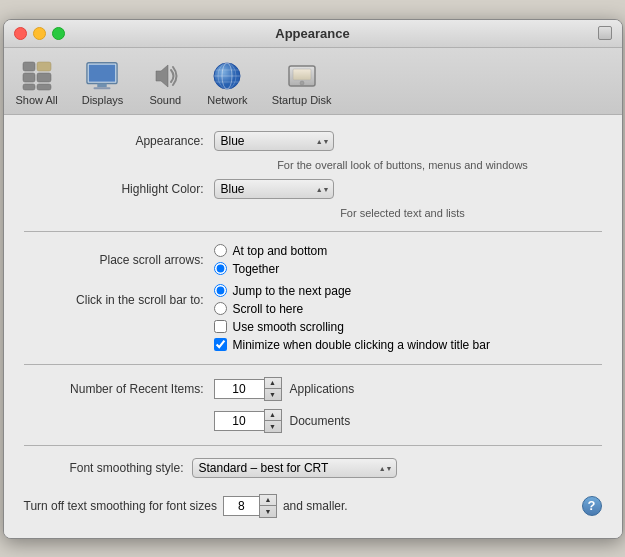 The width and height of the screenshot is (625, 557). Describe the element at coordinates (239, 421) in the screenshot. I see `documents-input` at that location.